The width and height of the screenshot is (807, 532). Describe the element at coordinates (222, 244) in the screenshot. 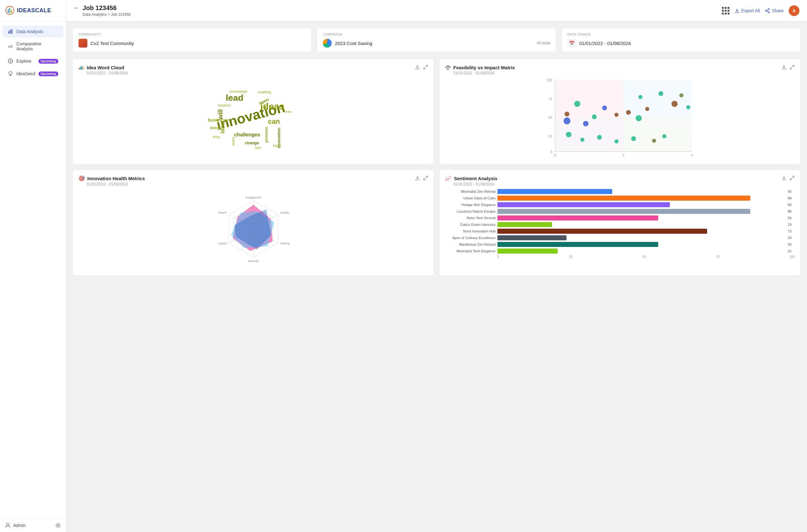

I see `svg-text: Impact` at that location.